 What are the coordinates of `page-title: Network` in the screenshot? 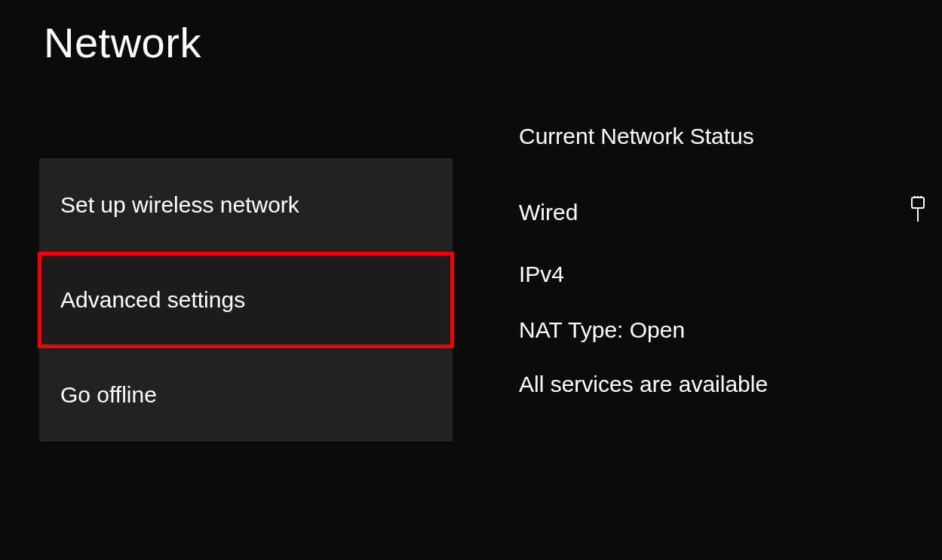 It's located at (122, 42).